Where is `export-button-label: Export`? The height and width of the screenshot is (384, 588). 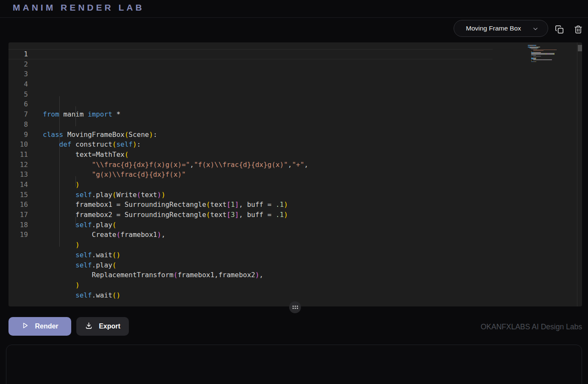 export-button-label: Export is located at coordinates (109, 326).